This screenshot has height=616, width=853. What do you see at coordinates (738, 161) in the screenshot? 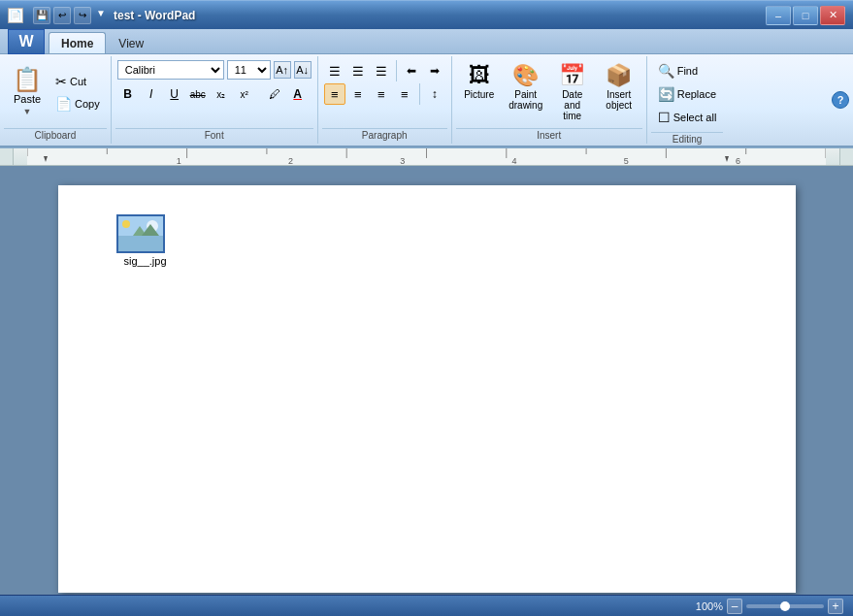
I see `svg-text: 6` at bounding box center [738, 161].